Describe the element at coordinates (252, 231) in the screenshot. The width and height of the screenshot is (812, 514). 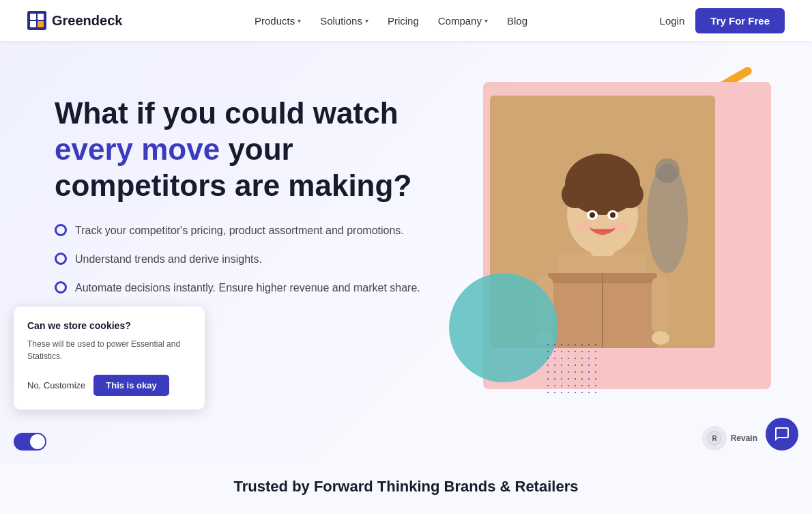
I see `bullet-1: Track your competitor's pricing, product…` at that location.